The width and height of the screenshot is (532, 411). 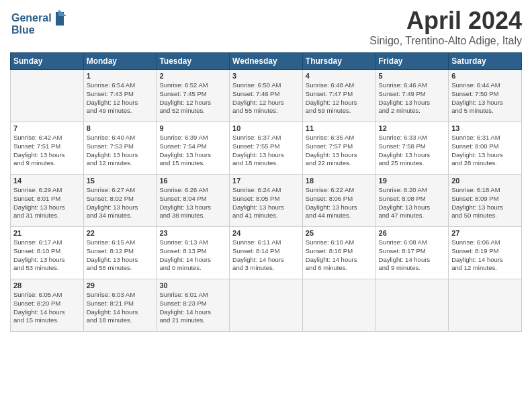 I want to click on calendar-cell: 2Sunrise: 6:52 AMSunset: 7:45 PMDaylight…, so click(x=193, y=96).